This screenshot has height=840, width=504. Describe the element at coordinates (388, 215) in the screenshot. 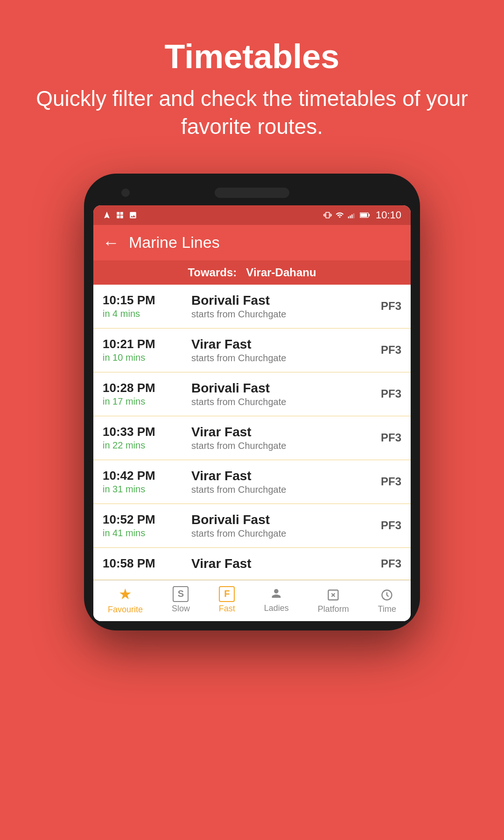

I see `status-time: 10:10` at that location.